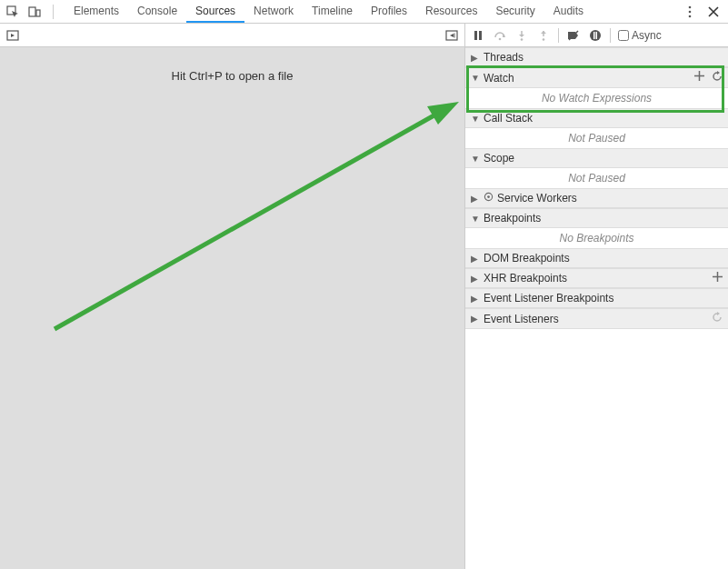 The image size is (728, 569). What do you see at coordinates (640, 35) in the screenshot?
I see `async-checkbox: Async` at bounding box center [640, 35].